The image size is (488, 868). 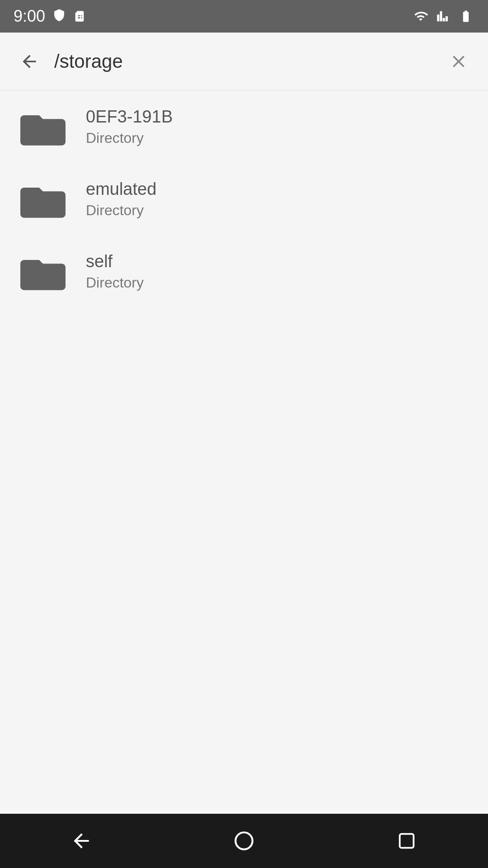 I want to click on close-button, so click(x=459, y=61).